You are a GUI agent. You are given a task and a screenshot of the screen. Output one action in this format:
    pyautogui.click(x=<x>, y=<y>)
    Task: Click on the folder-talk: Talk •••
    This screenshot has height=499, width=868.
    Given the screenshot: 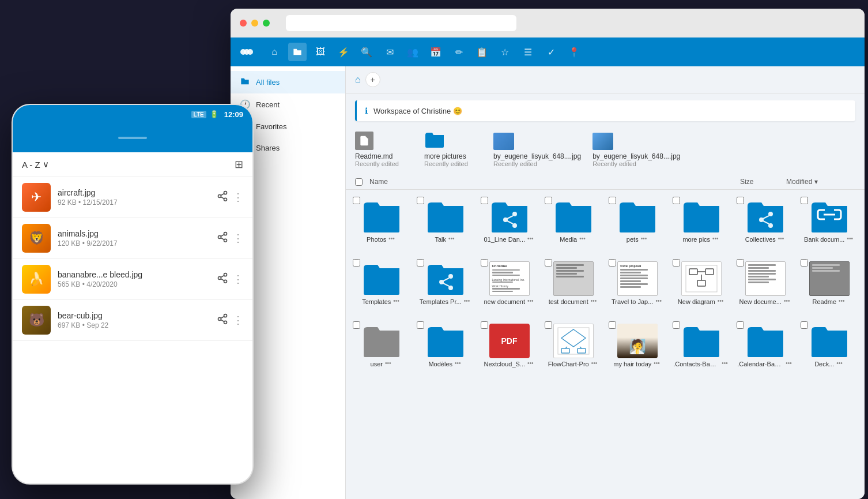 What is the action you would take?
    pyautogui.click(x=445, y=221)
    